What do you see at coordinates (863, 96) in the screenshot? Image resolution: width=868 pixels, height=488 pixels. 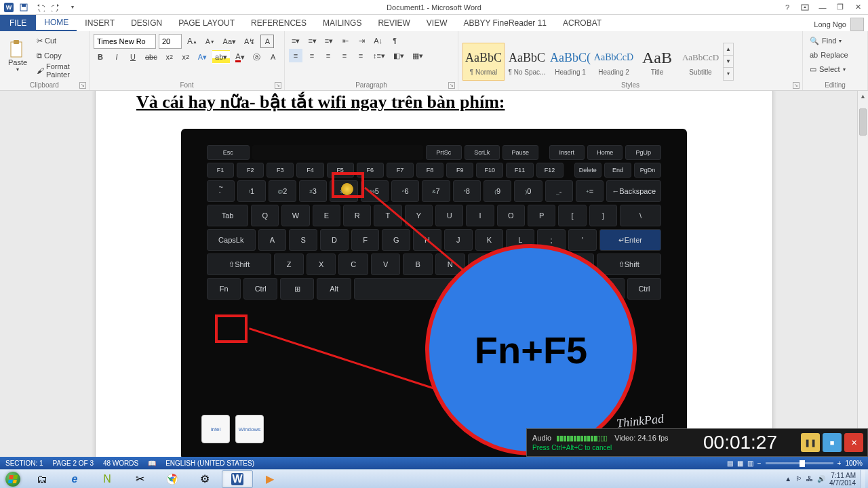 I see `scroll-up-icon: ▲` at bounding box center [863, 96].